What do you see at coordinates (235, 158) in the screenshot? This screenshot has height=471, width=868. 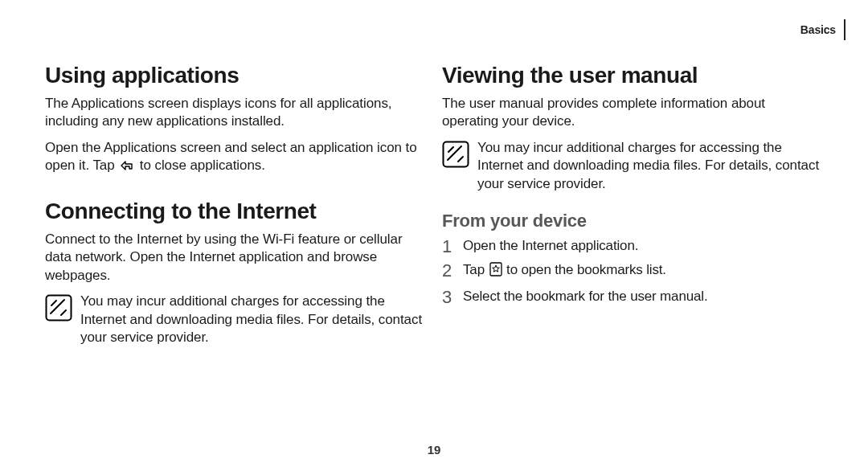 I see `paragraph-with-icon: Open the Applications screen and select …` at bounding box center [235, 158].